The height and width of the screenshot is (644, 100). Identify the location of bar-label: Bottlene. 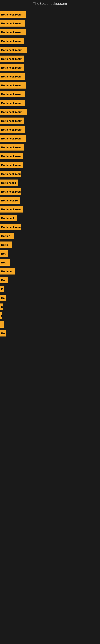
(6, 272).